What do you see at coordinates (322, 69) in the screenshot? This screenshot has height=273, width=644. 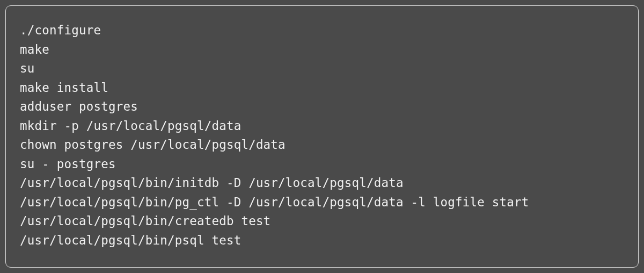 I see `code-line: su` at bounding box center [322, 69].